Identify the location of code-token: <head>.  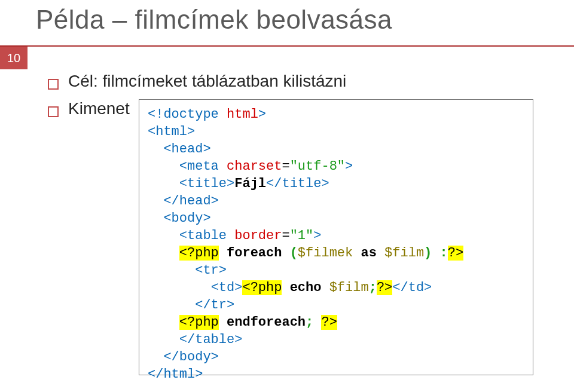
(187, 149).